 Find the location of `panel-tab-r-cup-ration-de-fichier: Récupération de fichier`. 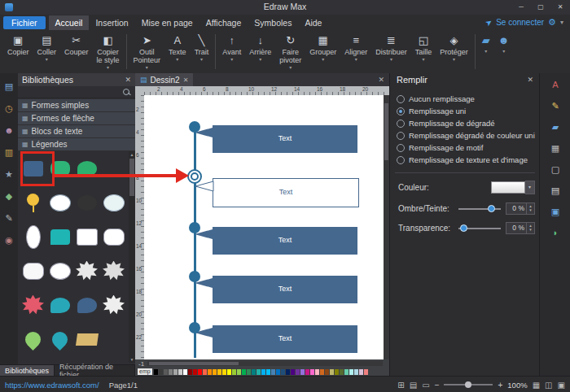

panel-tab-r-cup-ration-de-fichier: Récupération de fichier is located at coordinates (94, 371).